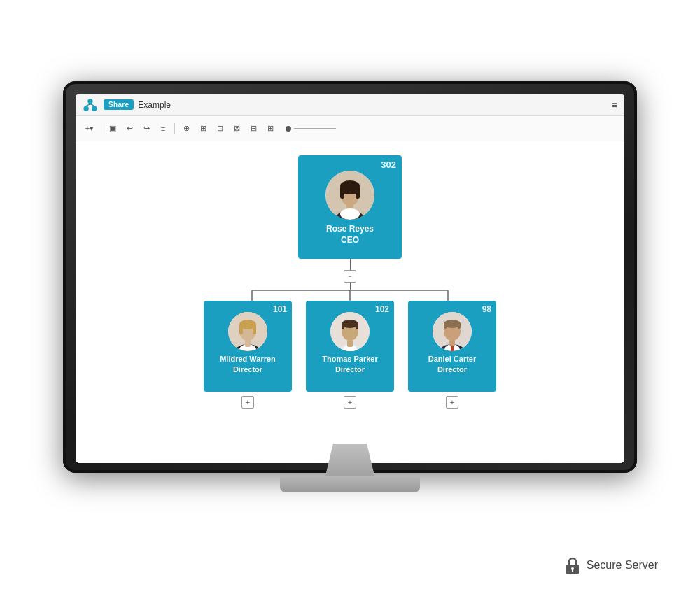 The width and height of the screenshot is (700, 596). What do you see at coordinates (350, 355) in the screenshot?
I see `director-col-2: 102` at bounding box center [350, 355].